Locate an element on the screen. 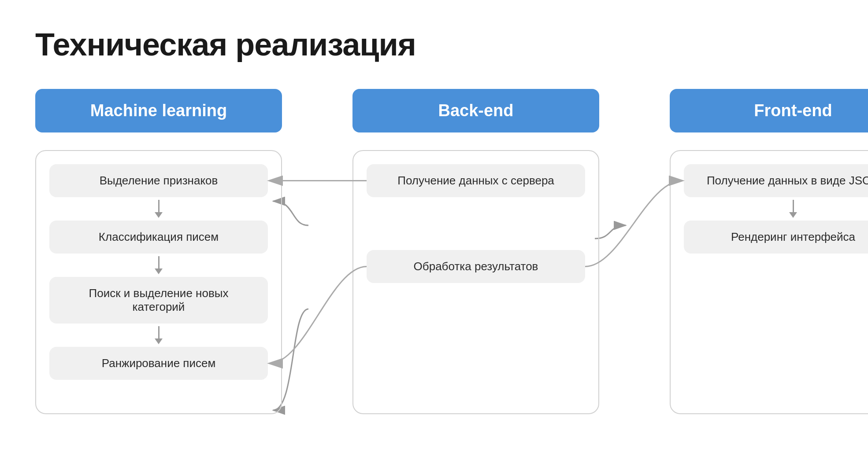  frontend-header-text: Front-end is located at coordinates (793, 110).